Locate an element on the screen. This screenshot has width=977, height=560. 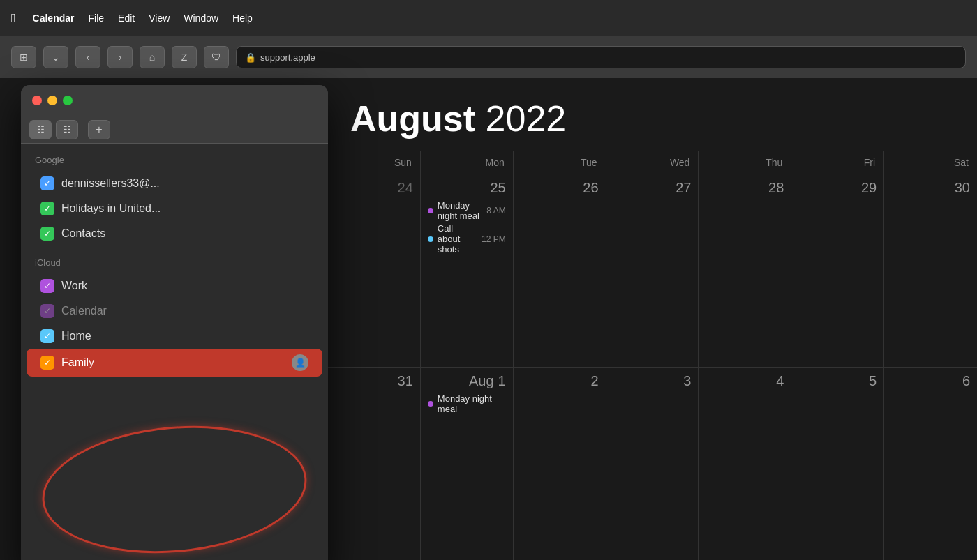
sidebar: Google ✓ dennissellers33@... ✓ Holidays … is located at coordinates (174, 266).